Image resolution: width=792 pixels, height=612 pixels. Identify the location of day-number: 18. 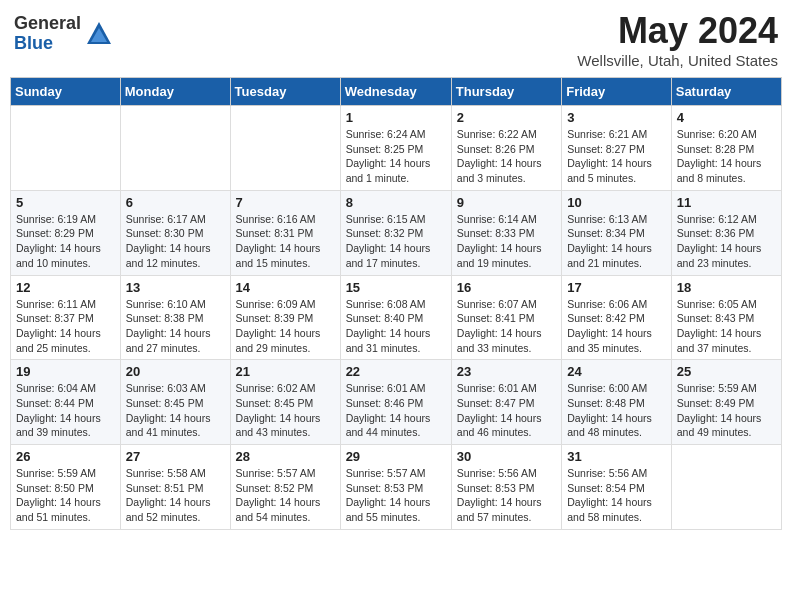
(726, 288).